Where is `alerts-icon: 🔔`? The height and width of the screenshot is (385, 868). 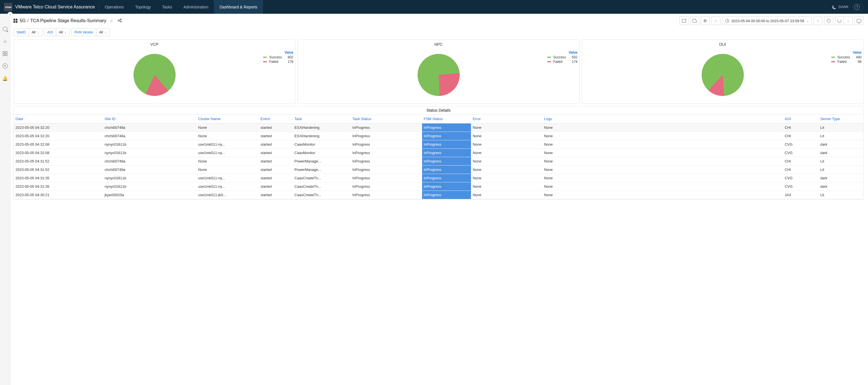
alerts-icon: 🔔 is located at coordinates (5, 78).